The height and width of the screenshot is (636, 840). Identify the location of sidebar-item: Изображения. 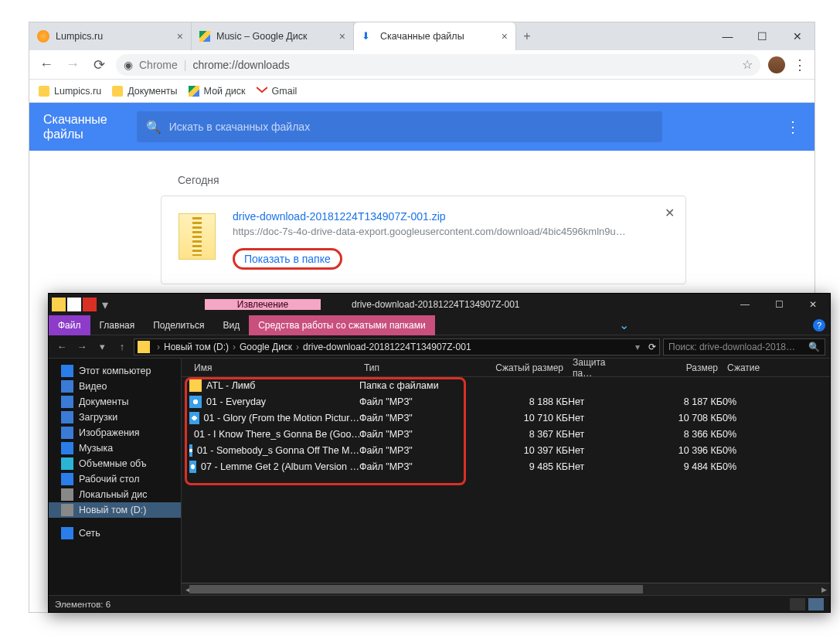
(114, 433).